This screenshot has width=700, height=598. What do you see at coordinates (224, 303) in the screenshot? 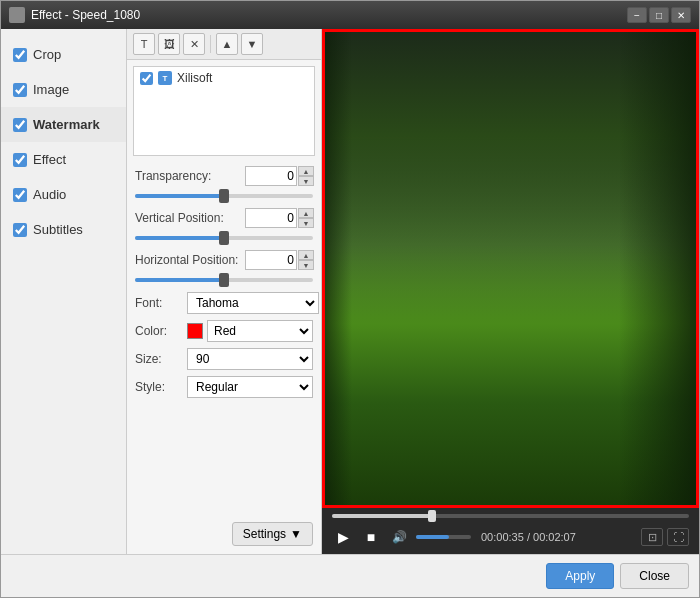
I see `font-row: Font: Tahoma Arial Times New Roman` at bounding box center [224, 303].